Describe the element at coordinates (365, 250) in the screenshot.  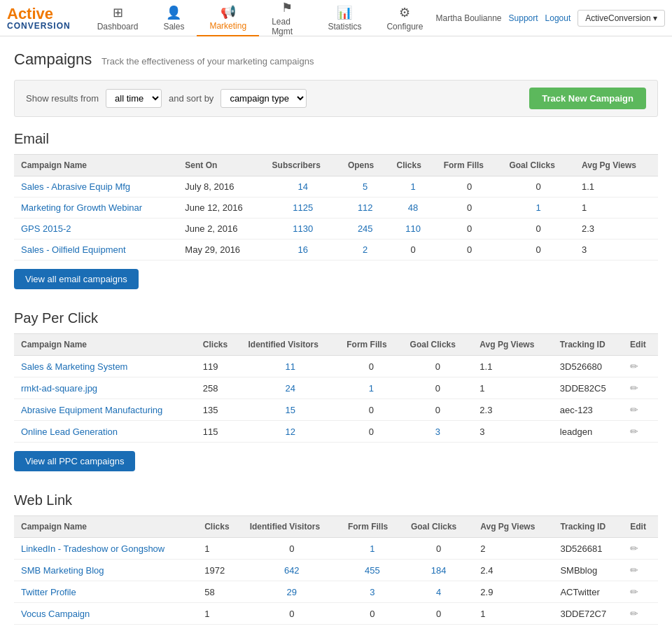
I see `opens: 2` at that location.